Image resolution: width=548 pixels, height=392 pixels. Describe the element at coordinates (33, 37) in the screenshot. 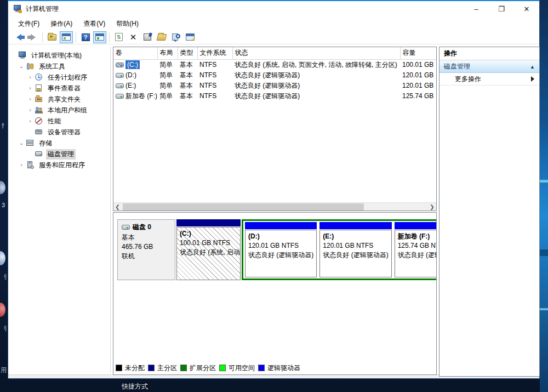

I see `forward-icon` at that location.